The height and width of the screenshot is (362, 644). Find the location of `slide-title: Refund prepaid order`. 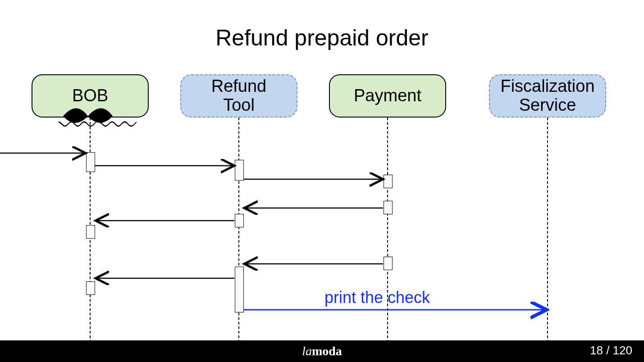

slide-title: Refund prepaid order is located at coordinates (322, 38).